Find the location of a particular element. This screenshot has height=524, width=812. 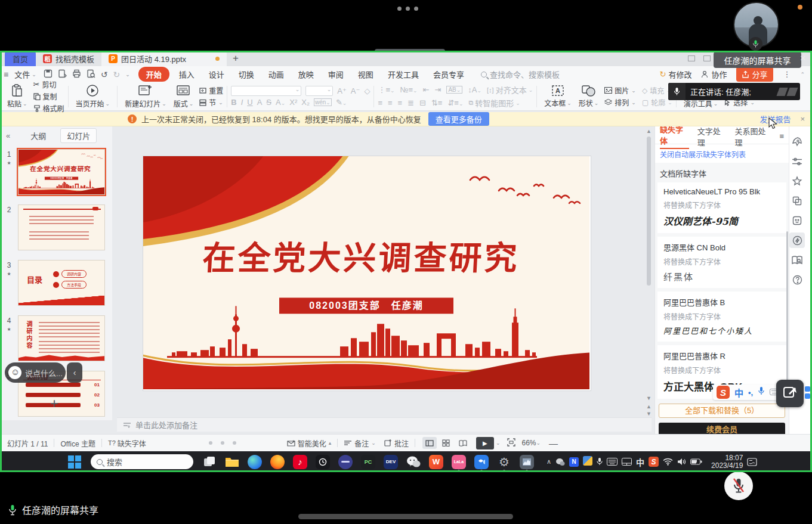

share-close-icon: × is located at coordinates (803, 58).